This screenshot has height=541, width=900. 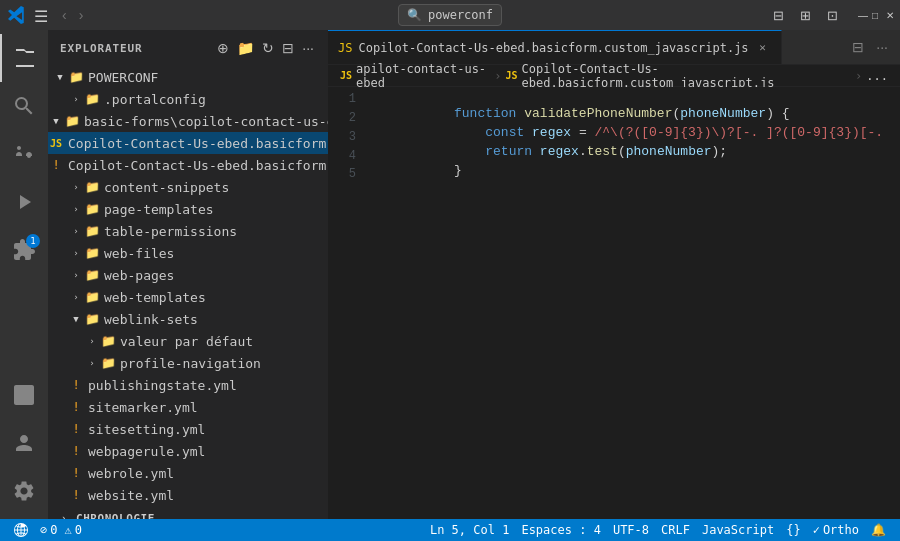 I want to click on activity-extensions: 1, so click(x=24, y=250).